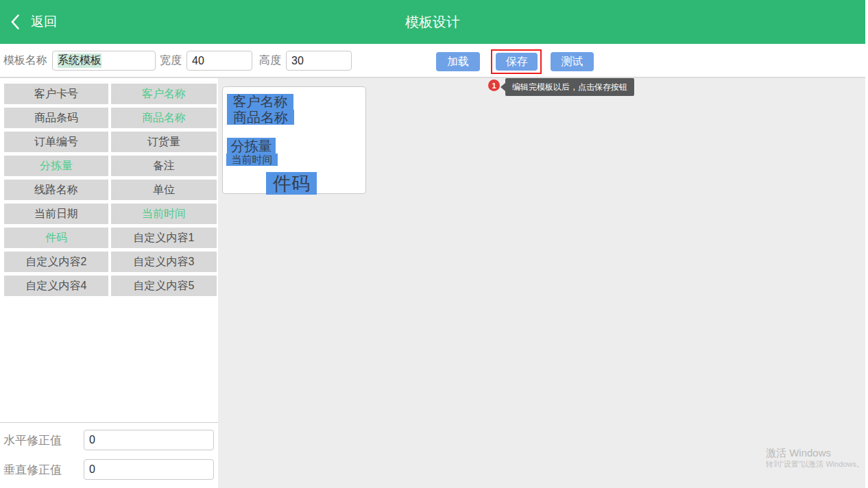 This screenshot has width=868, height=488. Describe the element at coordinates (291, 184) in the screenshot. I see `canvas-element: 件码` at that location.